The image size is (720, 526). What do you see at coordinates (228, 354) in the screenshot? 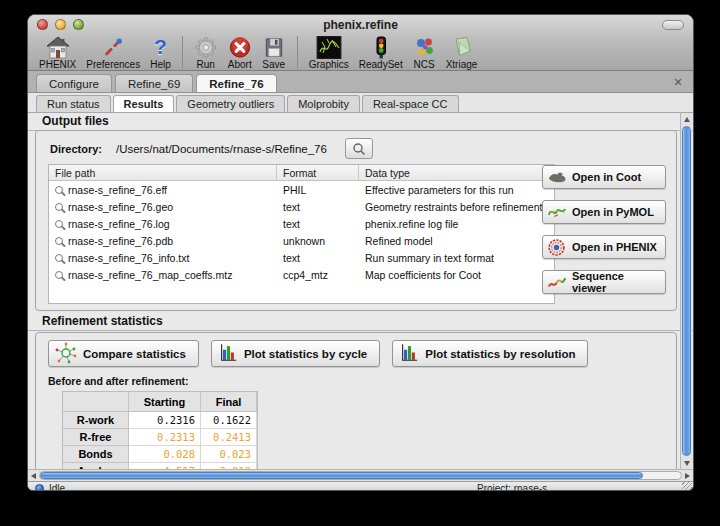
I see `bar-chart-icon` at bounding box center [228, 354].